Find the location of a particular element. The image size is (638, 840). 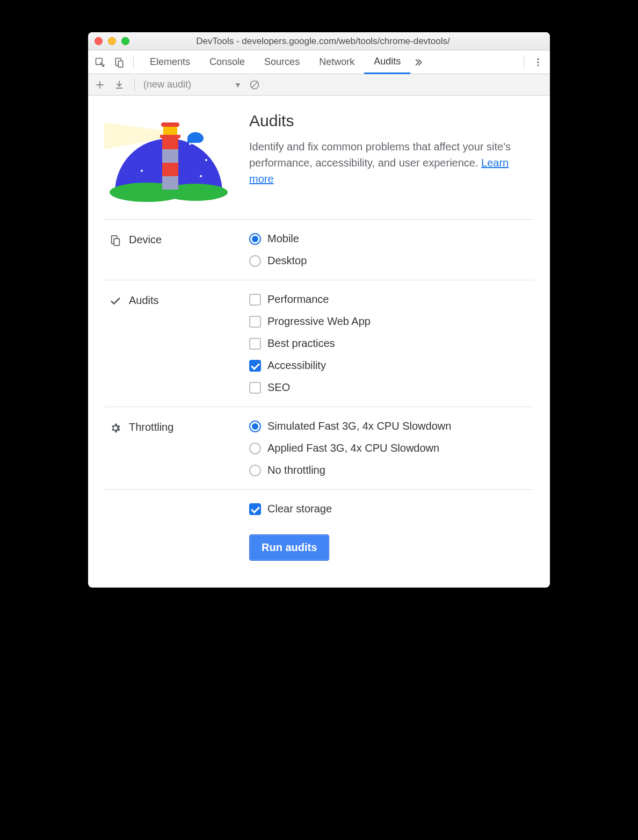

option-label: Accessibility is located at coordinates (296, 365).